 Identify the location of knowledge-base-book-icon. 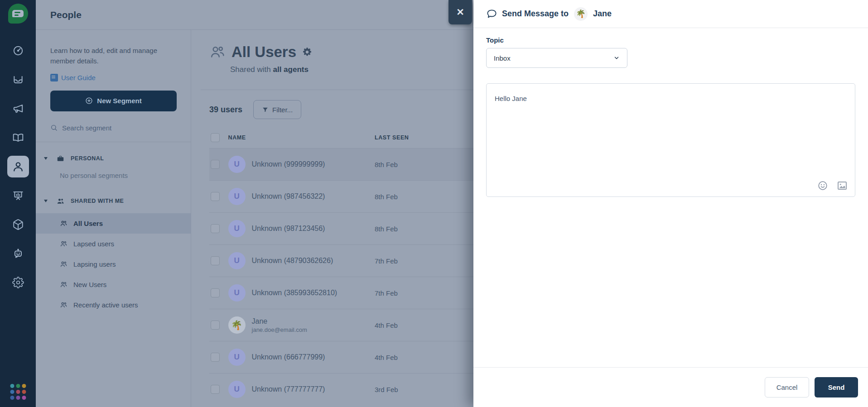
(18, 138).